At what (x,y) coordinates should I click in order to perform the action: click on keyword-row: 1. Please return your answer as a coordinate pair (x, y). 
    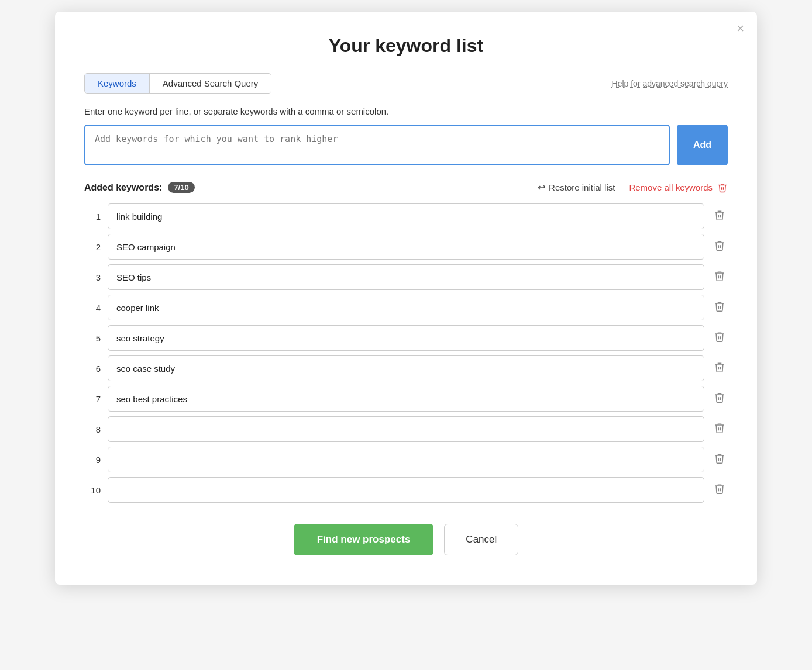
    Looking at the image, I should click on (406, 216).